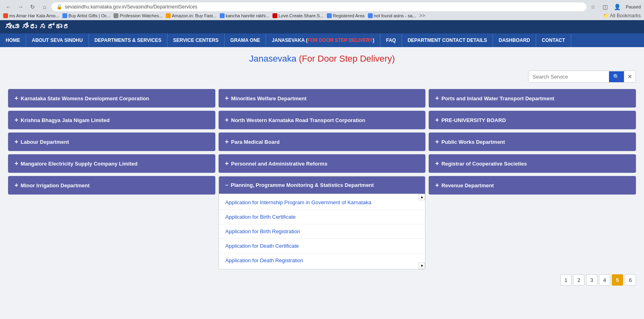 The width and height of the screenshot is (644, 319). What do you see at coordinates (33, 7) in the screenshot?
I see `reload-button: ↻` at bounding box center [33, 7].